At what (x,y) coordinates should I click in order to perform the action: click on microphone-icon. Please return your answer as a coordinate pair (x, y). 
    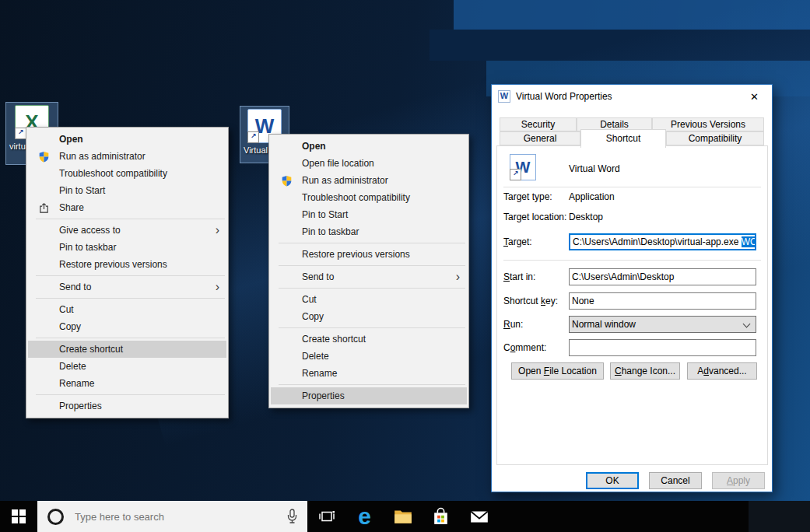
    Looking at the image, I should click on (293, 516).